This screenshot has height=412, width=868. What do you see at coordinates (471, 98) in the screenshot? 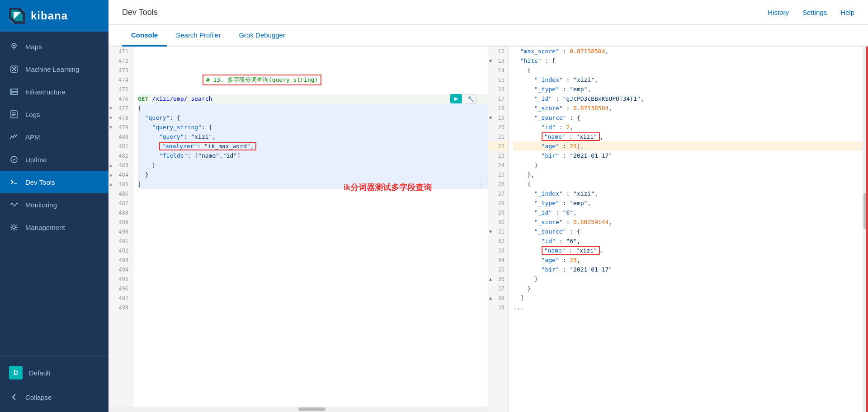
I see `settings-wrench-button: 🔧` at bounding box center [471, 98].